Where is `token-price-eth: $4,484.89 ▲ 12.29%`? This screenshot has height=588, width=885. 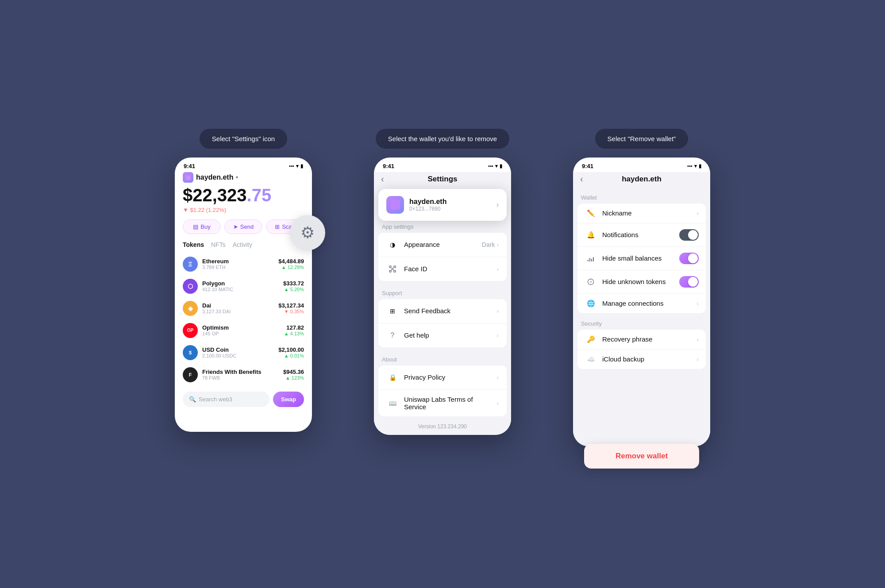
token-price-eth: $4,484.89 ▲ 12.29% is located at coordinates (291, 264).